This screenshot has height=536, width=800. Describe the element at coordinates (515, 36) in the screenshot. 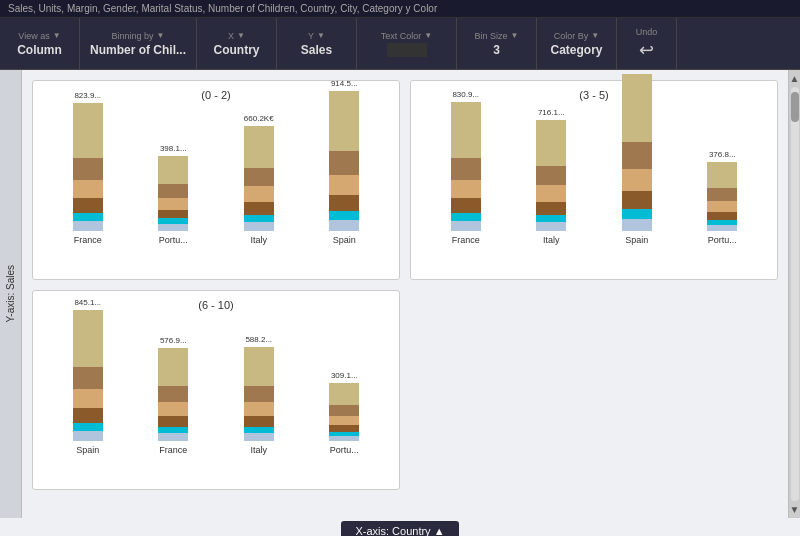

I see `bin-size-arrow: ▼` at that location.